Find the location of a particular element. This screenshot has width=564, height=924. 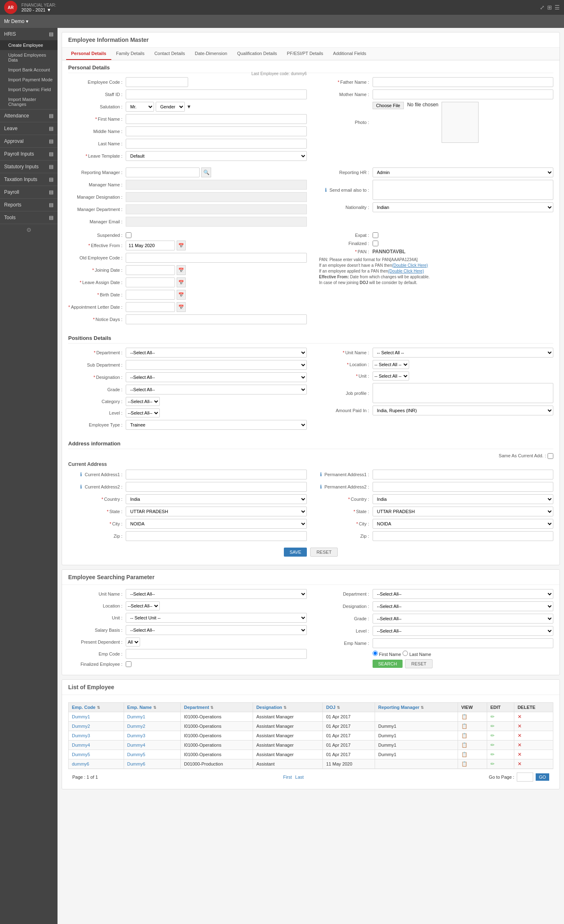

current-address1-input is located at coordinates (216, 475).